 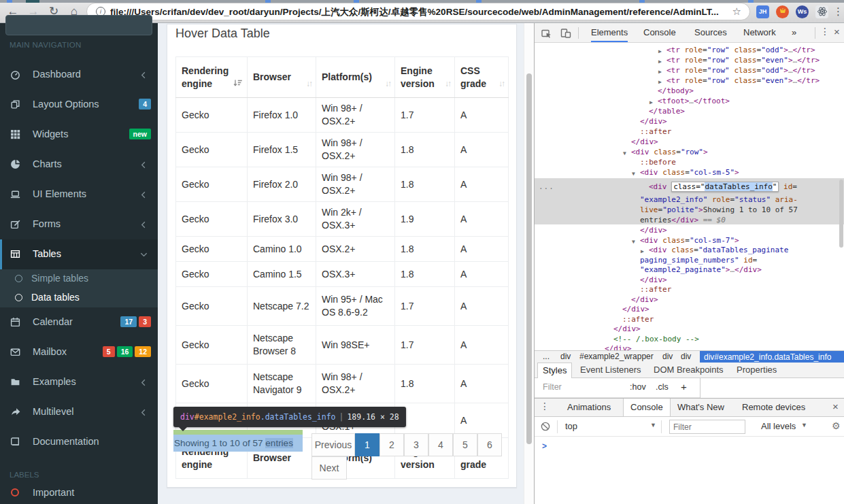 I want to click on tab-sources: Sources, so click(x=711, y=33).